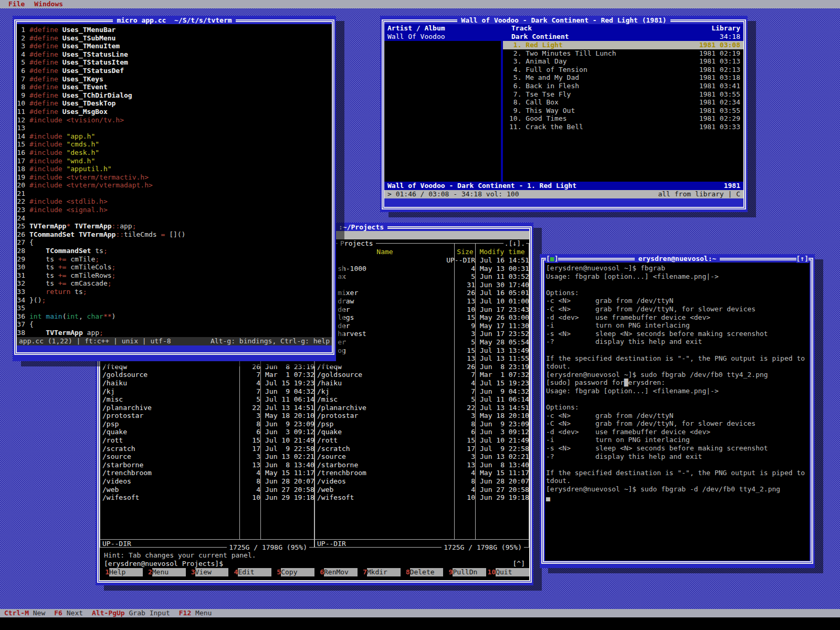 The width and height of the screenshot is (840, 630). I want to click on track-row: 9. This Way Out1981 03:55, so click(623, 111).